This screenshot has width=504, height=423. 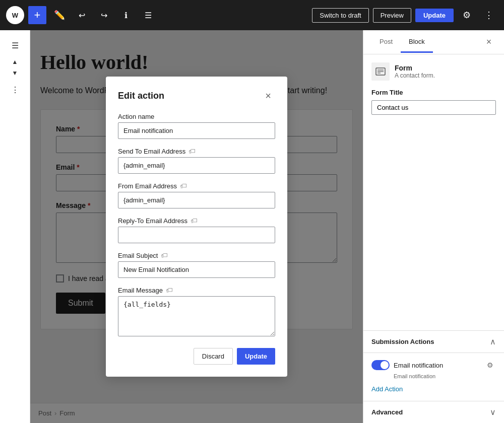 What do you see at coordinates (197, 265) in the screenshot?
I see `email-subject-field: Email Subject 🏷` at bounding box center [197, 265].